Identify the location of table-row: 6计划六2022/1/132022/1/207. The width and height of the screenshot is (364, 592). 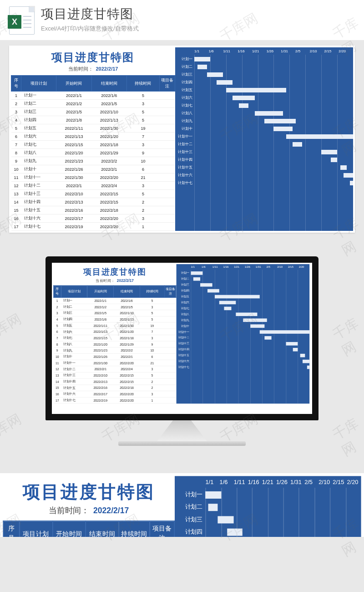
(93, 137).